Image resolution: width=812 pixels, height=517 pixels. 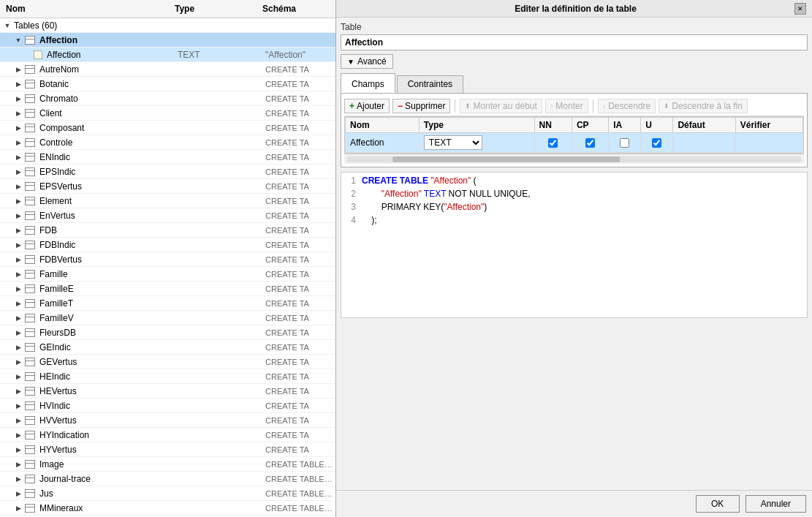 What do you see at coordinates (168, 143) in the screenshot?
I see `table-row: ▶ Controle CREATE TA` at bounding box center [168, 143].